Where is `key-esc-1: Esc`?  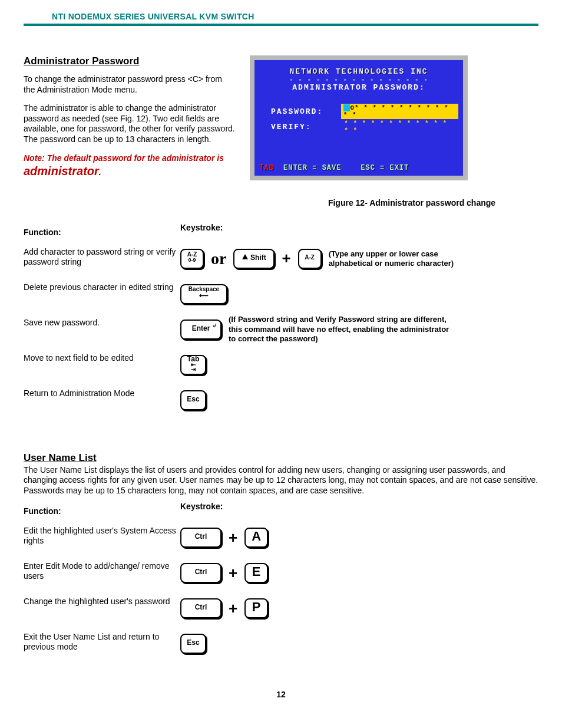
key-esc-1: Esc is located at coordinates (193, 400).